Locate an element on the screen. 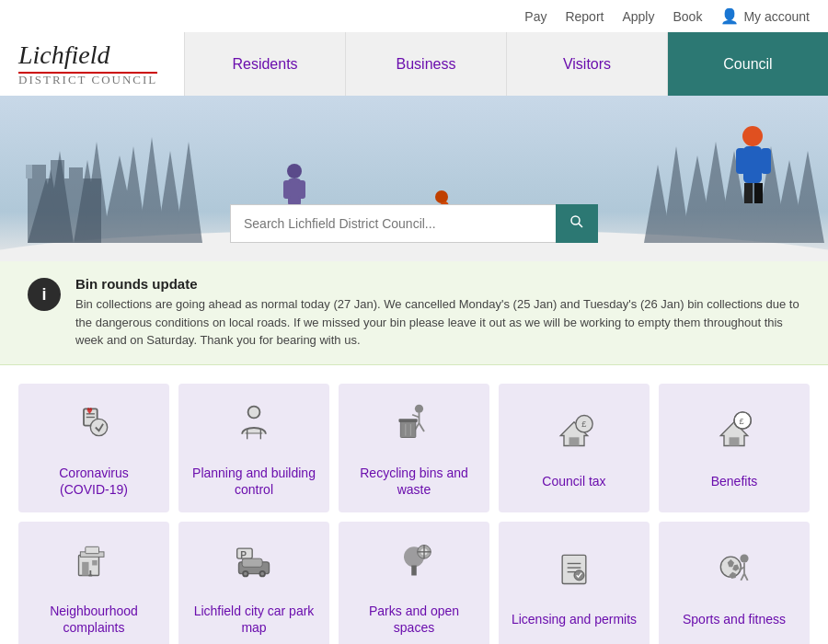 The height and width of the screenshot is (644, 828). search-input is located at coordinates (393, 224).